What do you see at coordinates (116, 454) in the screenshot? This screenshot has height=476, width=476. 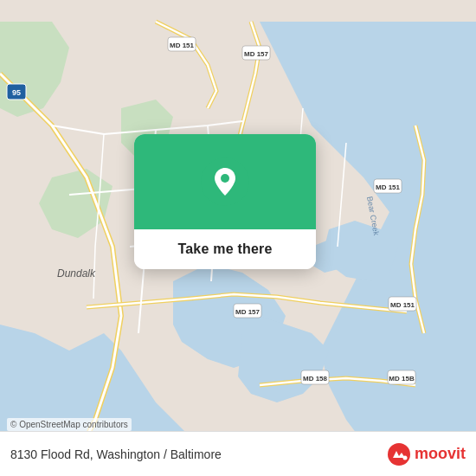 I see `address-label: 8130 Flood Rd, Washington / Baltimore` at bounding box center [116, 454].